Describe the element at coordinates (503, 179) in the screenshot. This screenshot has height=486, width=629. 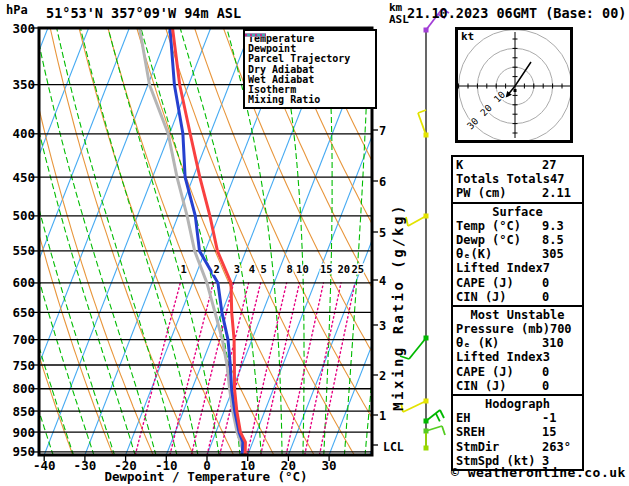
I see `table-row-label: Totals Totals` at that location.